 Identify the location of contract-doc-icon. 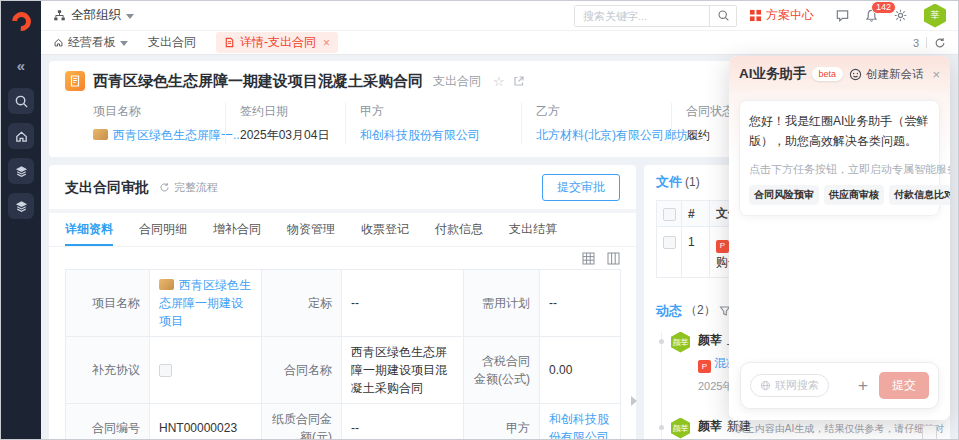
(75, 81).